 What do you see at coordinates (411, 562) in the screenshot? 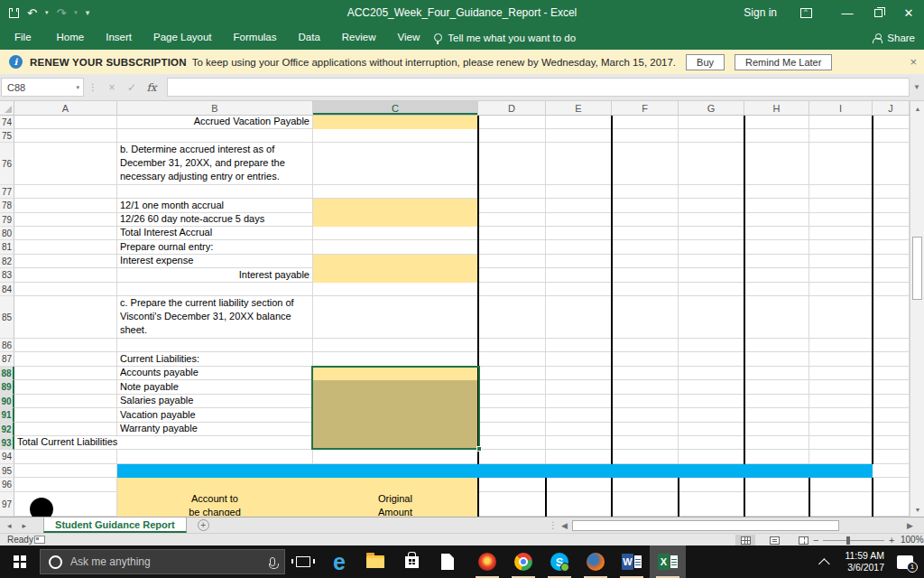
I see `taskbar-app-store` at bounding box center [411, 562].